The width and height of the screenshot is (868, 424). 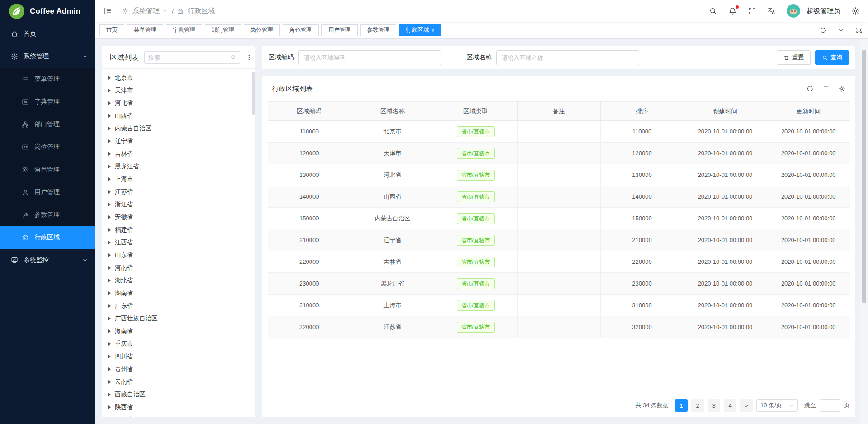 I want to click on menu-fold-icon, so click(x=108, y=11).